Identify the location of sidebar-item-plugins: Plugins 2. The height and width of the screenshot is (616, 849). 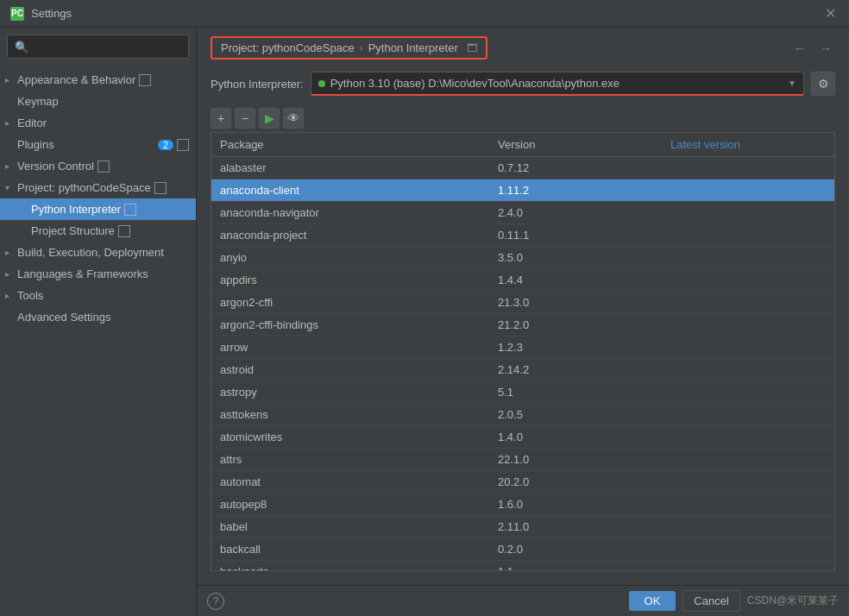
(98, 145).